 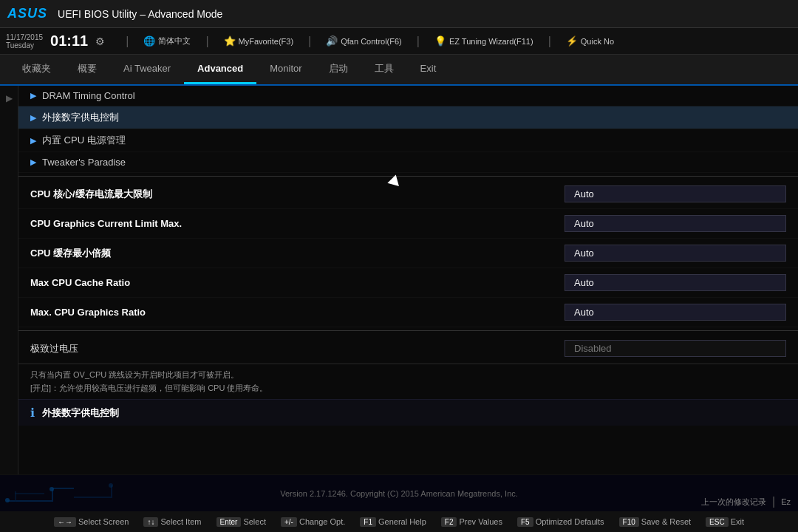 I want to click on bottom-bar: Version 2.17.1246. Copyright (C) 2015 Am…, so click(x=399, y=493).